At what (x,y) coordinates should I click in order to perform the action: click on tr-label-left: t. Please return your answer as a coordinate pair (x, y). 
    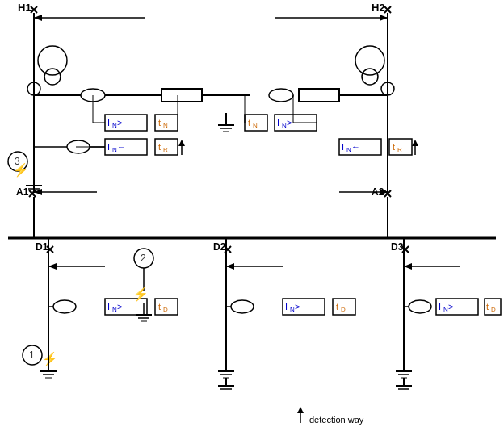
    Looking at the image, I should click on (160, 147).